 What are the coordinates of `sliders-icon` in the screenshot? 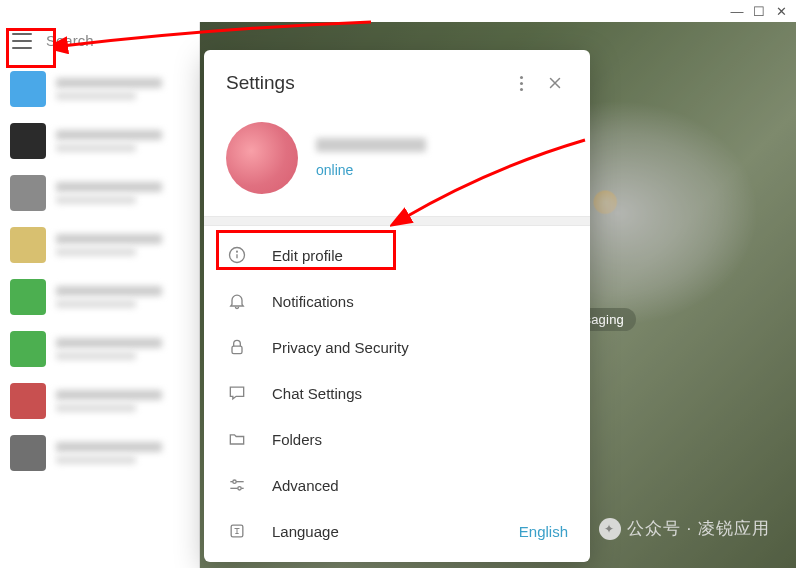 It's located at (237, 485).